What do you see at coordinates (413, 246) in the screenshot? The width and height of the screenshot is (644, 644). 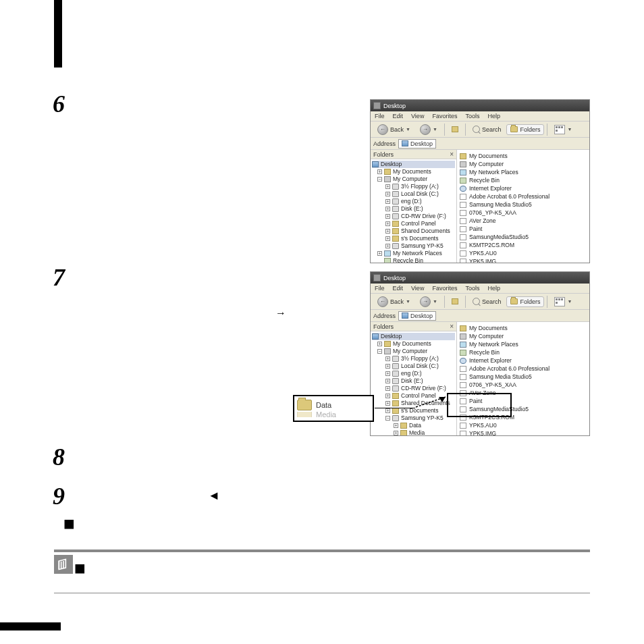 I see `tree-item: +Samsung YP-K5` at bounding box center [413, 246].